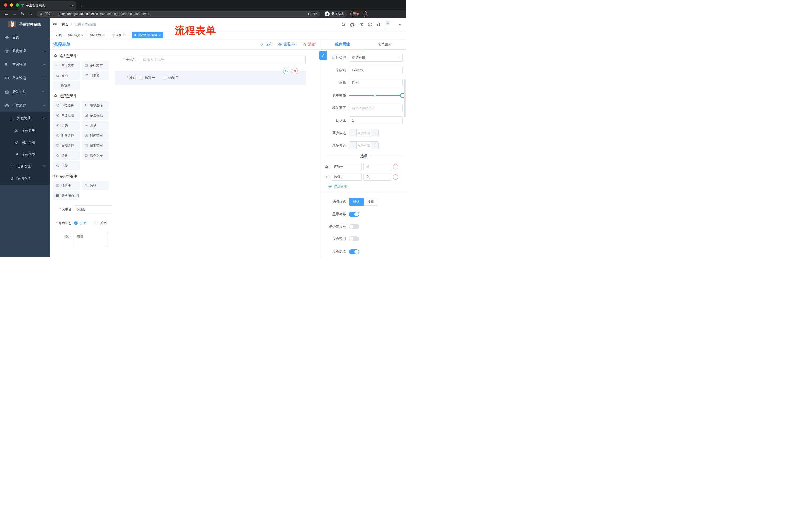 The image size is (812, 514). I want to click on border-switch, so click(354, 227).